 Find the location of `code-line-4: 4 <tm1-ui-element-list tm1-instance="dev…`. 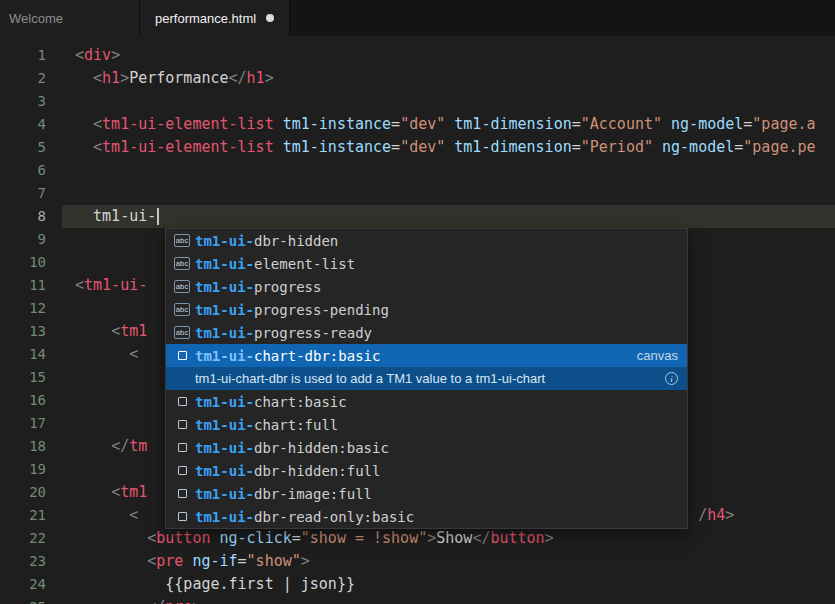

code-line-4: 4 <tm1-ui-element-list tm1-instance="dev… is located at coordinates (418, 124).